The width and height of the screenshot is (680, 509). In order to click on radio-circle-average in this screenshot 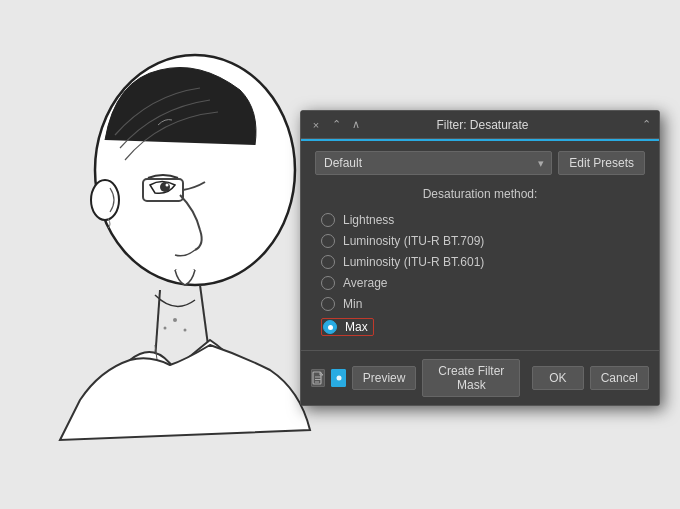, I will do `click(328, 283)`.